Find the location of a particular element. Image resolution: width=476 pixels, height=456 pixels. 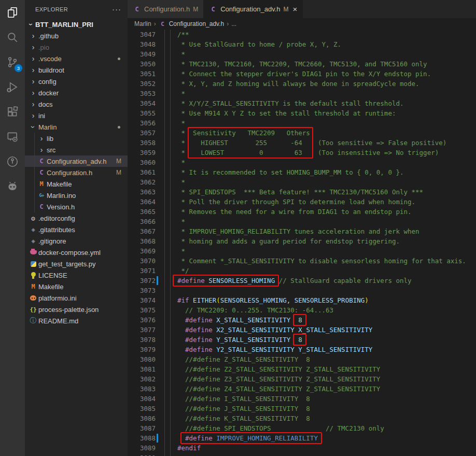

tree-item-license: LICENSE is located at coordinates (76, 275).